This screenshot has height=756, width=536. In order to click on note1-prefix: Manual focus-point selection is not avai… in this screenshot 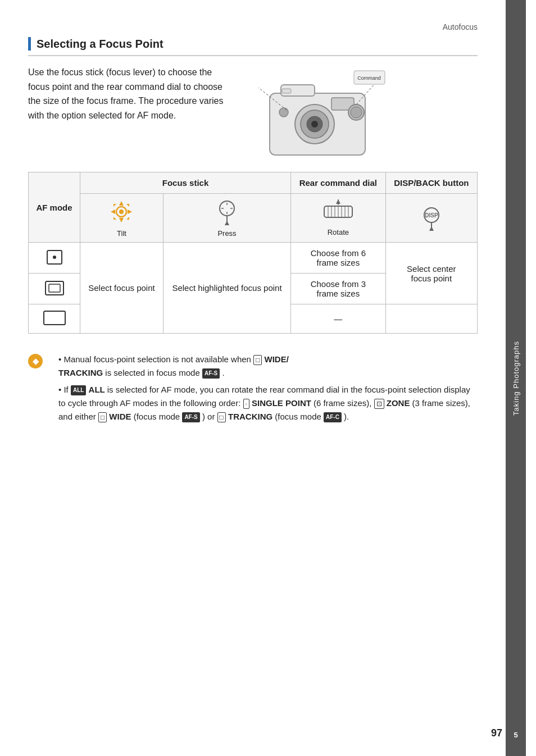, I will do `click(158, 359)`.